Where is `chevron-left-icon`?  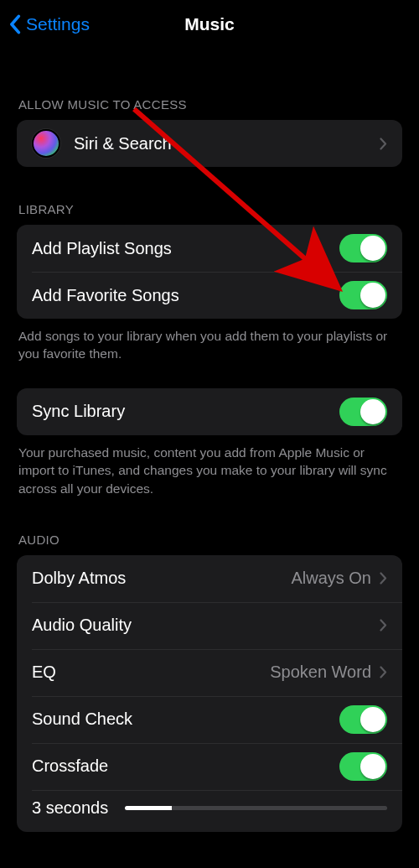
chevron-left-icon is located at coordinates (15, 24).